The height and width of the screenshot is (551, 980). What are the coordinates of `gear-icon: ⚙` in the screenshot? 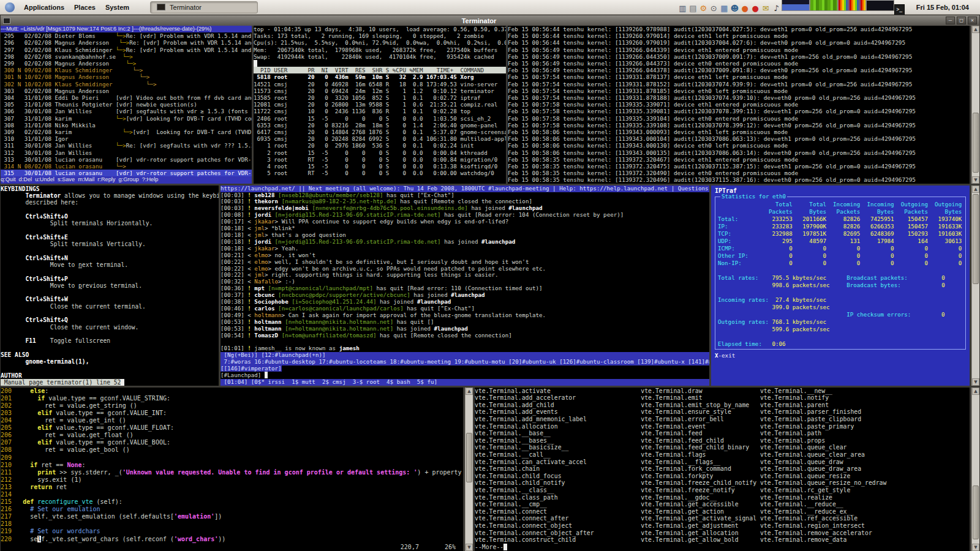 It's located at (703, 9).